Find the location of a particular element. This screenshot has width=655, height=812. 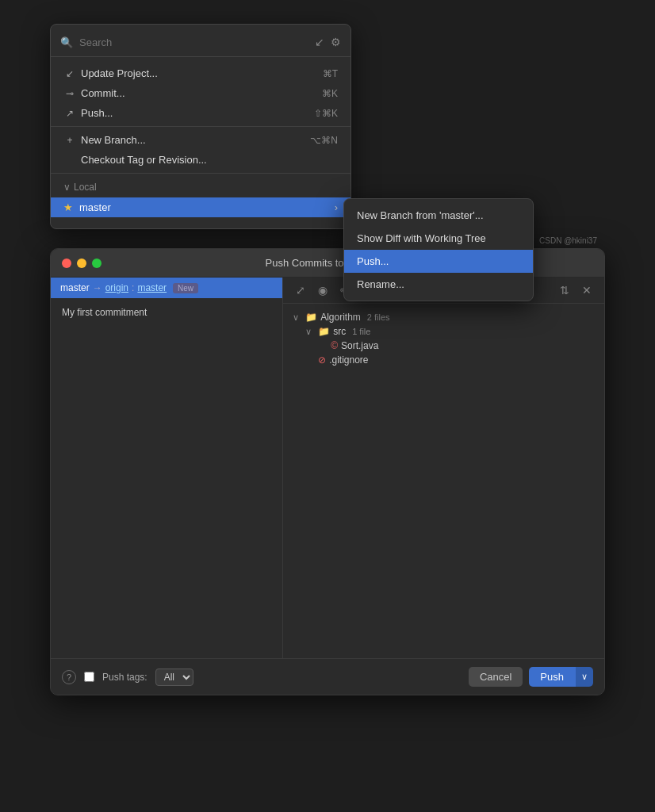

folder-icon-src: 📁 is located at coordinates (324, 331).